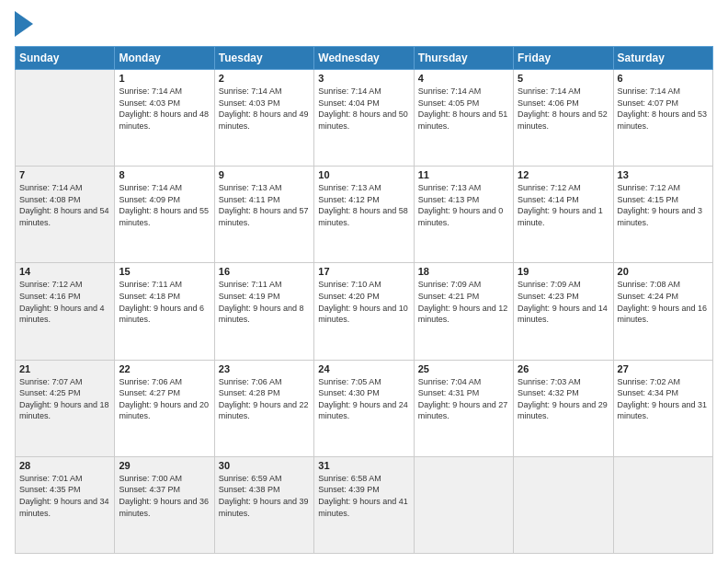  I want to click on calendar-cell: 8Sunrise: 7:14 AMSunset: 4:09 PMDaylight…, so click(165, 215).